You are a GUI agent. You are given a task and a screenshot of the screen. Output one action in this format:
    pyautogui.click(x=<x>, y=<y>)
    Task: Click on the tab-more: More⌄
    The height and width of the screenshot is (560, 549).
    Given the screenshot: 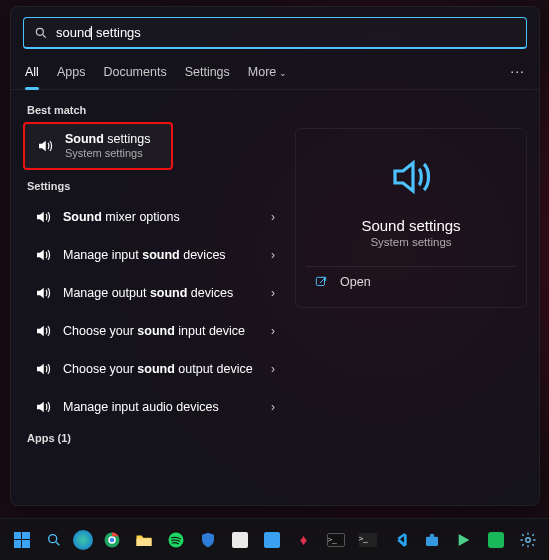 What is the action you would take?
    pyautogui.click(x=268, y=74)
    